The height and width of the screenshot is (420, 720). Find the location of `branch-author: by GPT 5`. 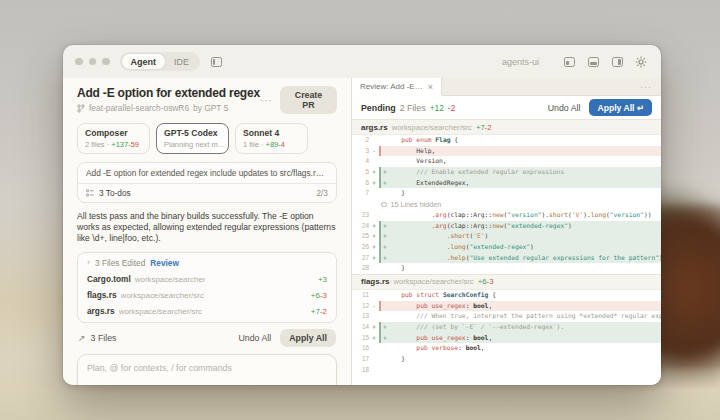

branch-author: by GPT 5 is located at coordinates (210, 108).